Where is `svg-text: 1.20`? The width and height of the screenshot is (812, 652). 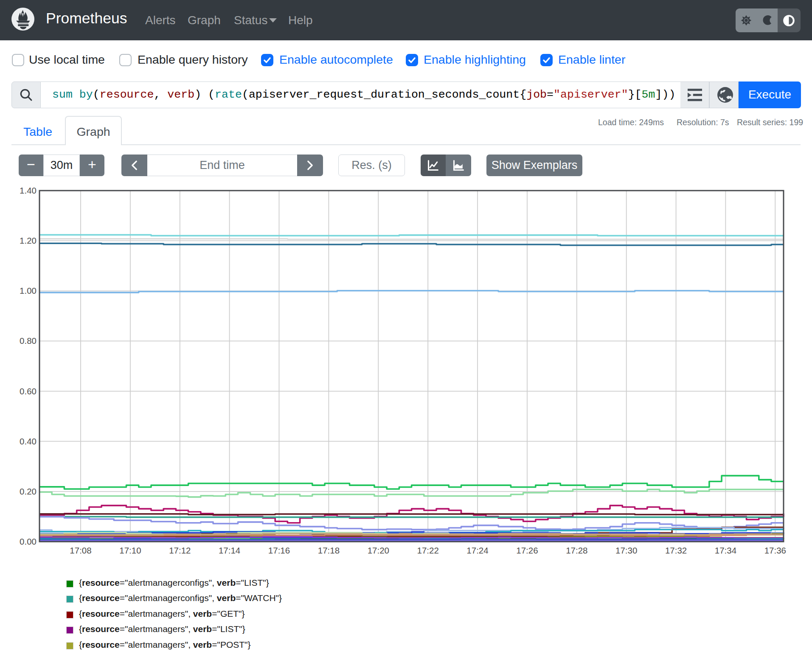 svg-text: 1.20 is located at coordinates (28, 240).